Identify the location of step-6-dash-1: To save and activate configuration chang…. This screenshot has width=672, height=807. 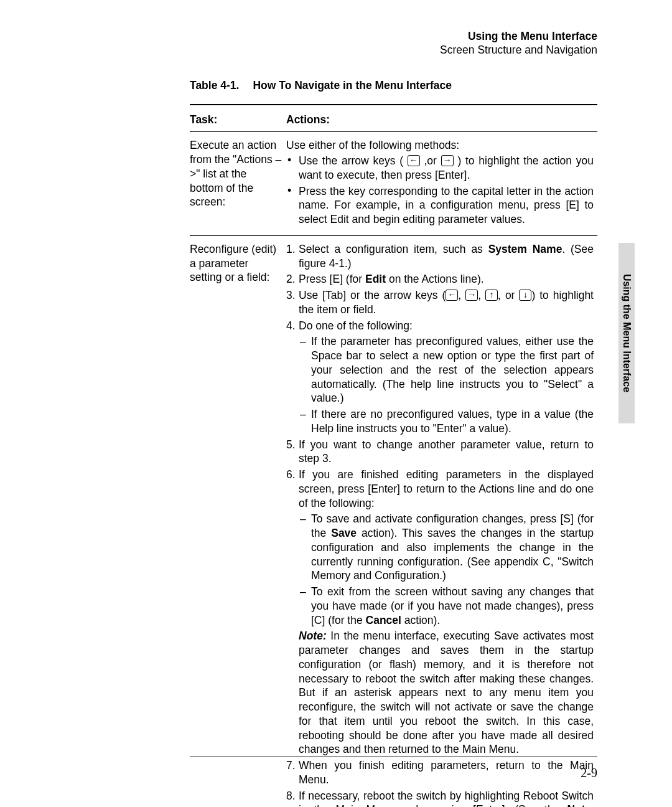
(446, 547).